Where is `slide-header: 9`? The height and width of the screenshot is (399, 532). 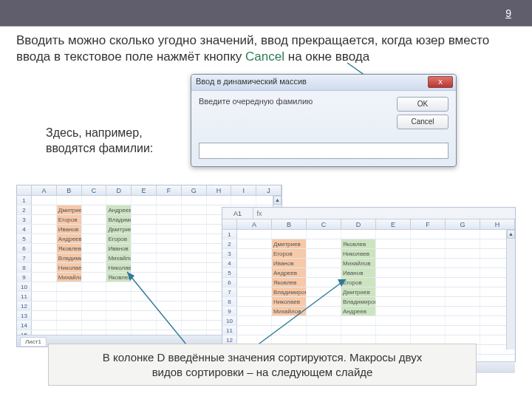 slide-header: 9 is located at coordinates (266, 13).